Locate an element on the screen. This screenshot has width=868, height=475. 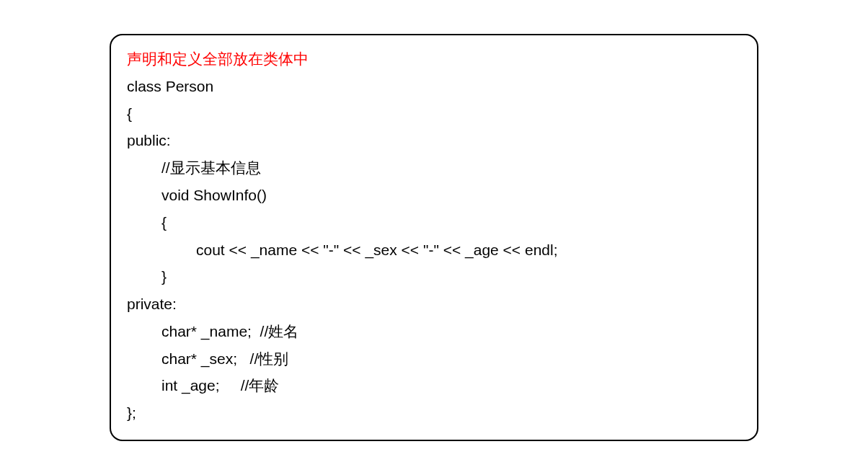
heading-comment: 声明和定义全部放在类体中 is located at coordinates (434, 59).